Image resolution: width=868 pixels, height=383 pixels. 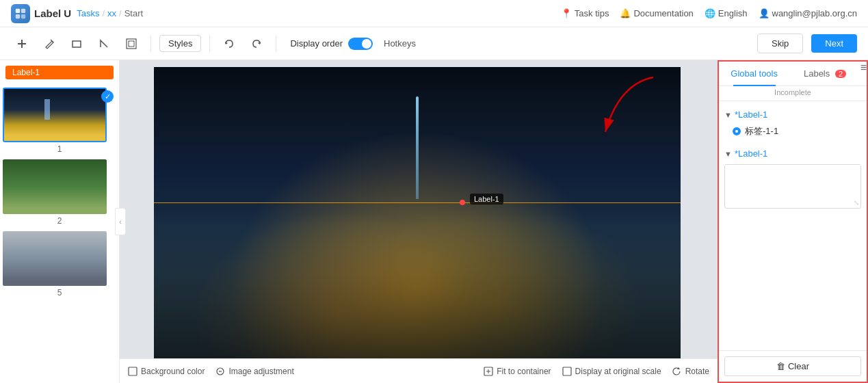 What do you see at coordinates (104, 44) in the screenshot?
I see `angle-tool-button` at bounding box center [104, 44].